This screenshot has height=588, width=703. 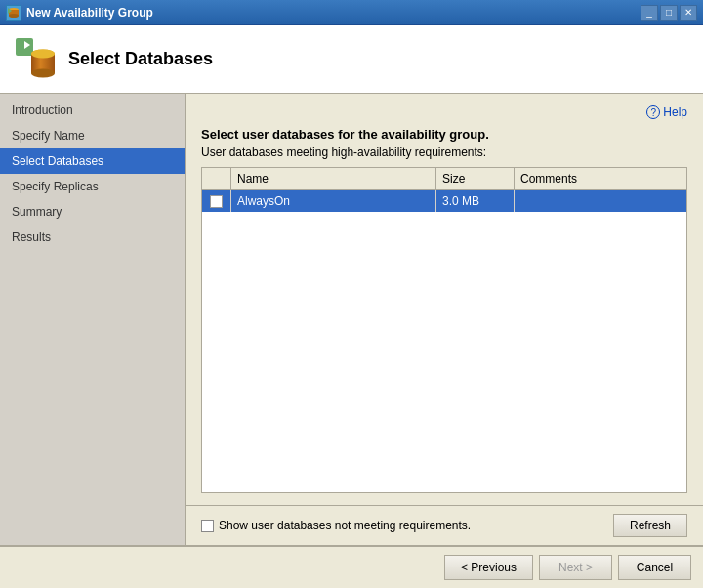 What do you see at coordinates (600, 201) in the screenshot?
I see `row-comments-cell` at bounding box center [600, 201].